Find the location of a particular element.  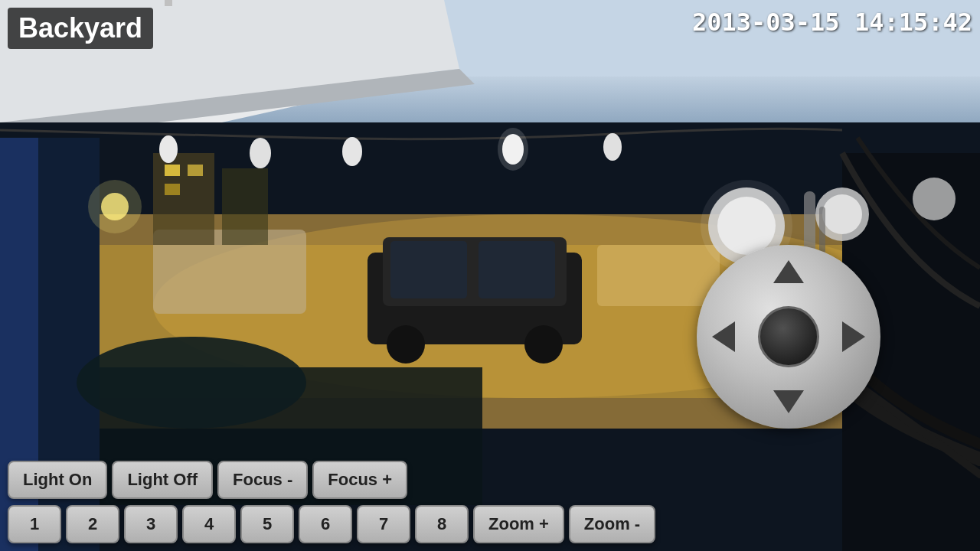

dpad-center-button is located at coordinates (789, 337).